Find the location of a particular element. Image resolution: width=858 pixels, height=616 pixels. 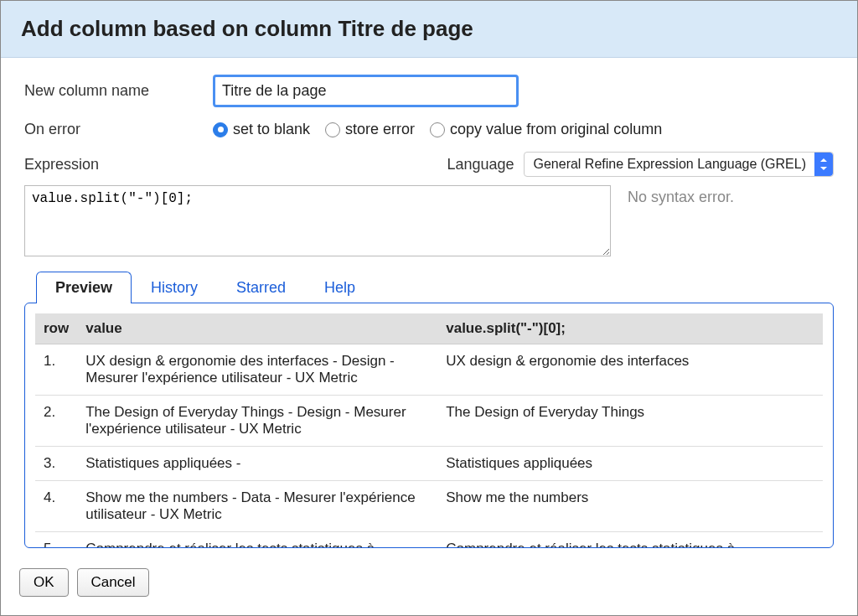

cell-value: Show me the numbers - Data - Mesurer l'e… is located at coordinates (257, 506).